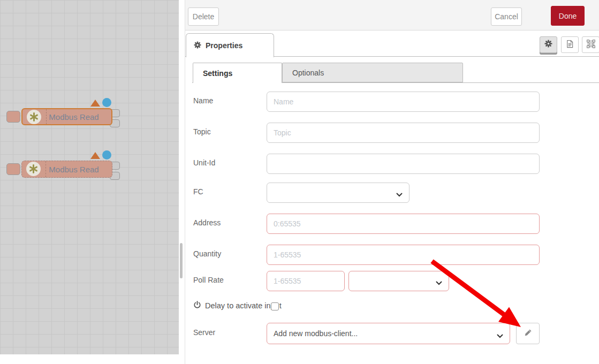 This screenshot has height=364, width=599. Describe the element at coordinates (399, 281) in the screenshot. I see `poll-rate-unit-select` at that location.